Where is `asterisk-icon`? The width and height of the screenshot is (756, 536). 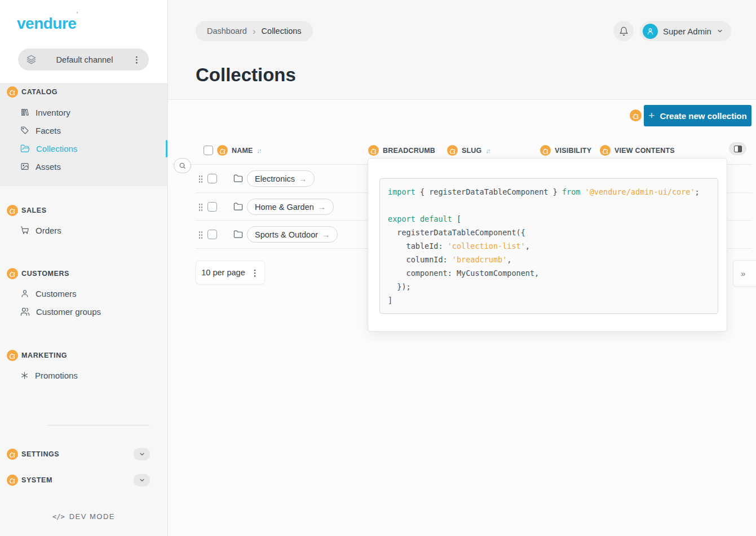 asterisk-icon is located at coordinates (25, 376).